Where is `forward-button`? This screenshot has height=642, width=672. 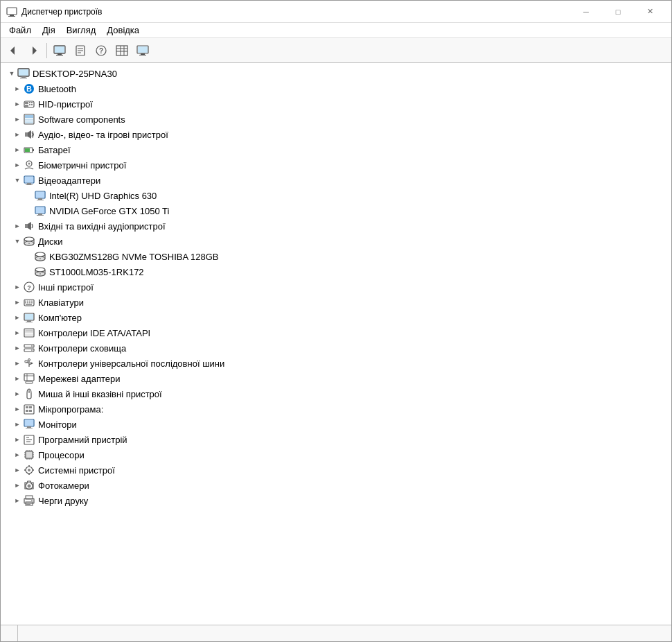
forward-button is located at coordinates (34, 51).